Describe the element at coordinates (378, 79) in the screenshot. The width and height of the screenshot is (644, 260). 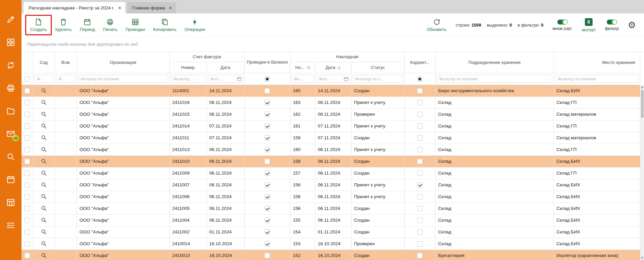
I see `filter-input-status` at that location.